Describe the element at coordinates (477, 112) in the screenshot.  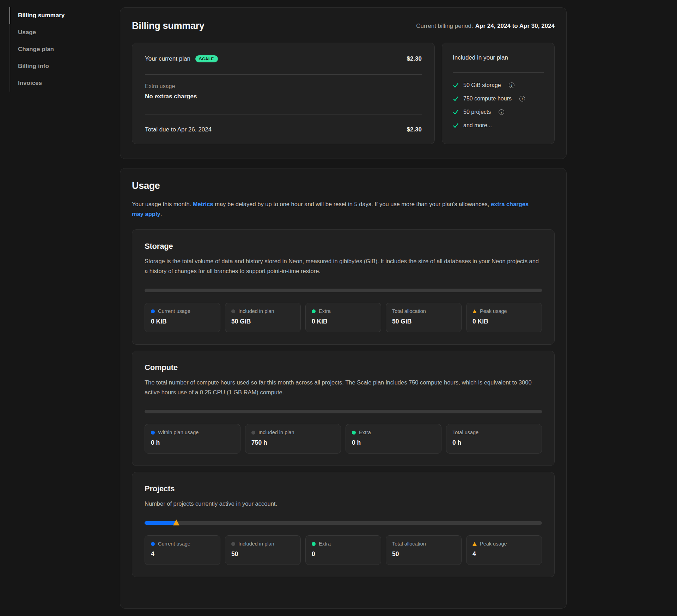
I see `included-item-label: 50 projects` at that location.